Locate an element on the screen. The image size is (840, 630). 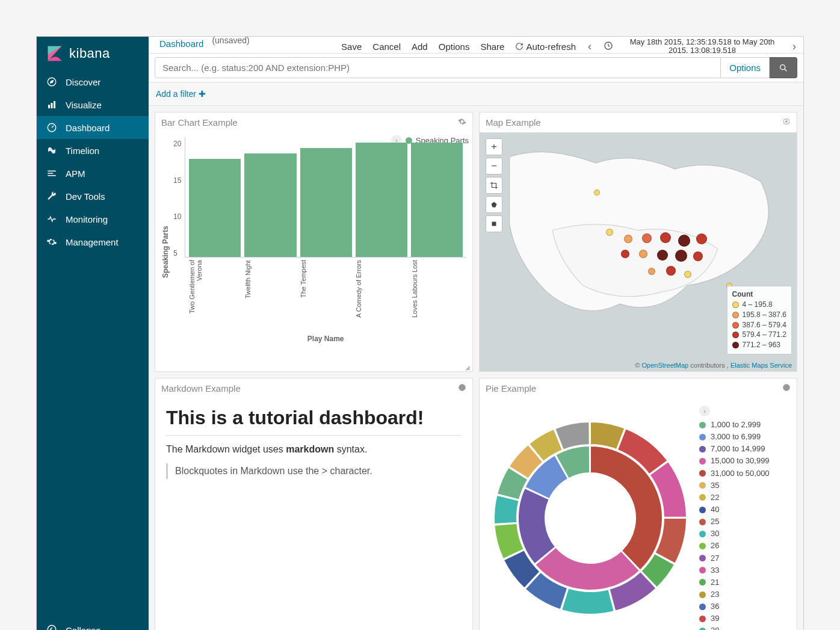
x-axis-ticks: Two Gentlemen of VeronaTwelfth NightThe … is located at coordinates (326, 295).